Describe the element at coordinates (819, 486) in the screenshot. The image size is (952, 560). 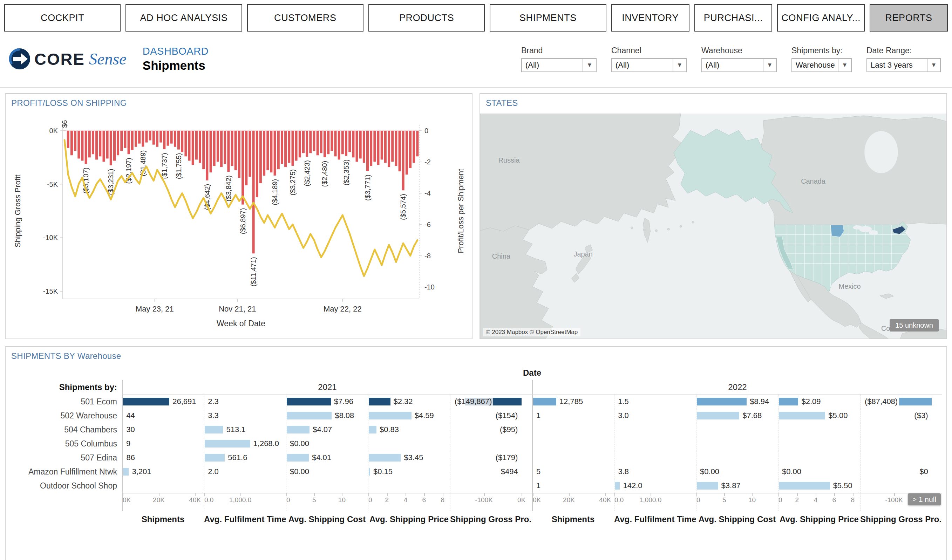
I see `table-cell: $5.50` at that location.